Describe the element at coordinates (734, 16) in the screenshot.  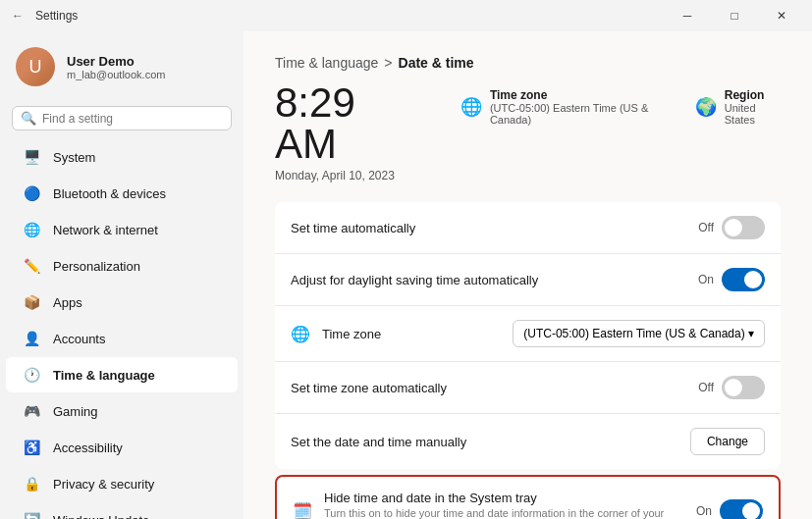
I see `window-controls: ─ □ ✕` at that location.